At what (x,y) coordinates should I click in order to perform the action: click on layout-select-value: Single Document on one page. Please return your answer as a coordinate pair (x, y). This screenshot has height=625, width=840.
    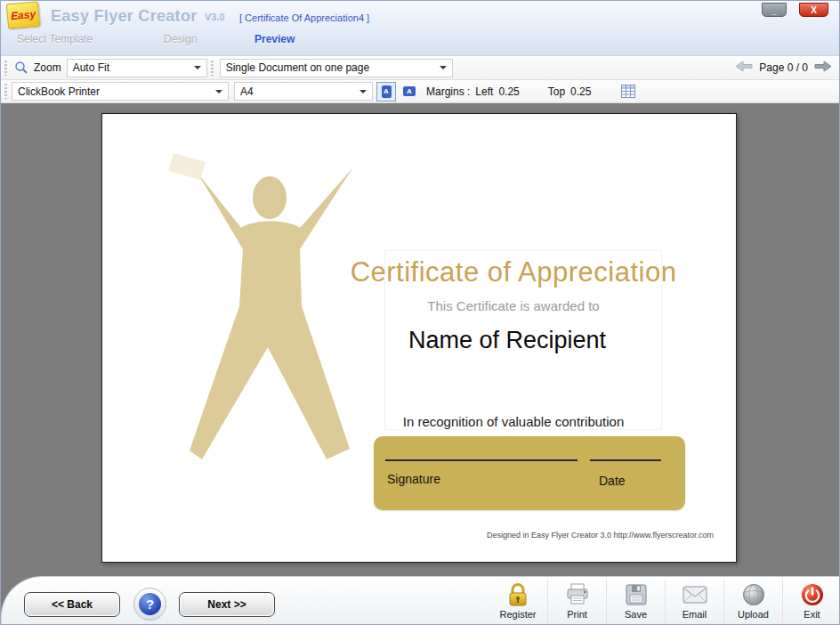
    Looking at the image, I should click on (297, 68).